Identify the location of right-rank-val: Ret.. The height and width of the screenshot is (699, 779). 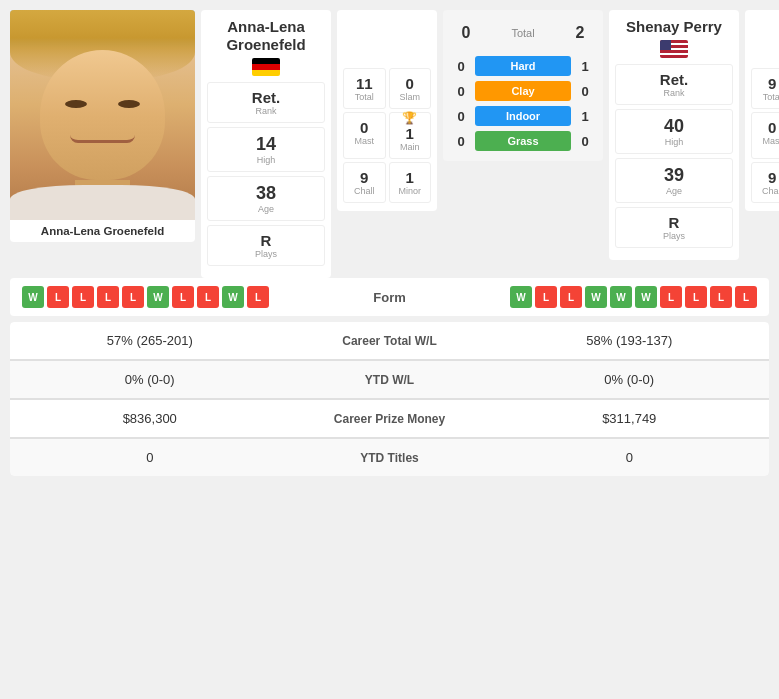
(674, 80).